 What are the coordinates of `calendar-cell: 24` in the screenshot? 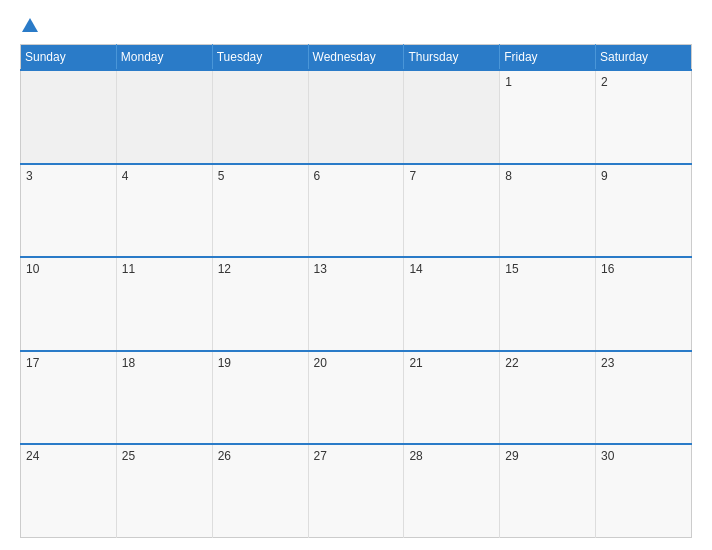 It's located at (69, 491).